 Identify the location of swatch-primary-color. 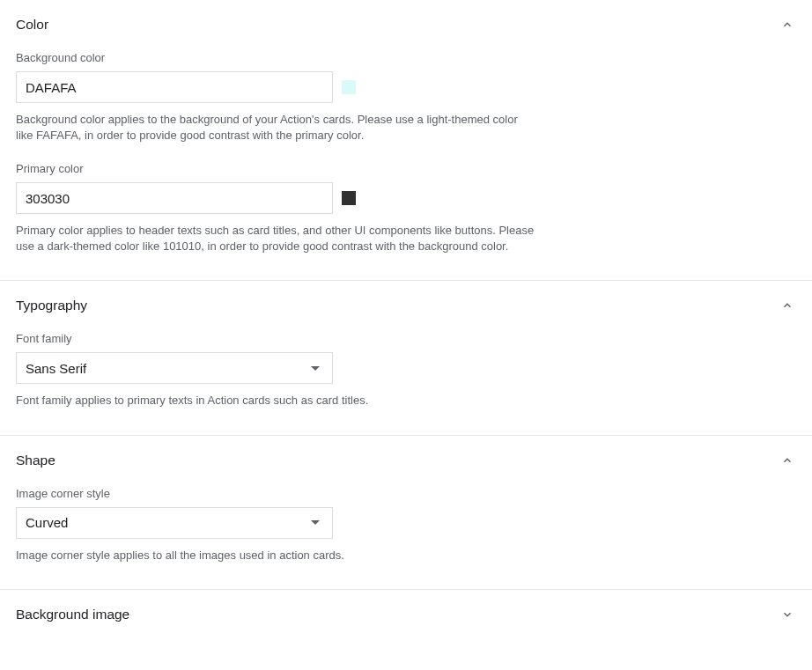
(349, 198).